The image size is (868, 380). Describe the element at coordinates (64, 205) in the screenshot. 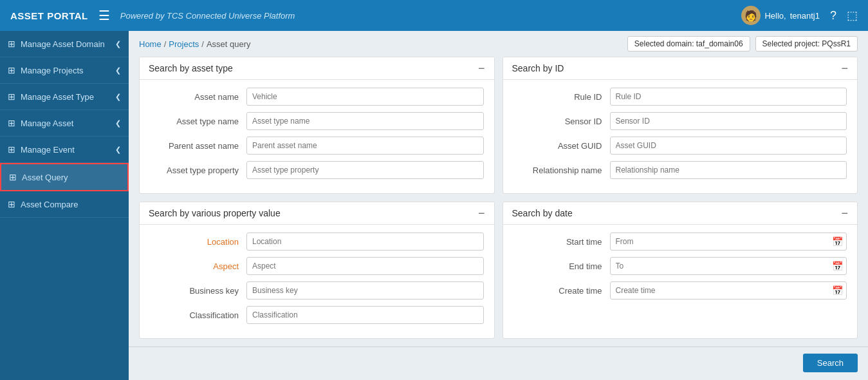

I see `sidebar: ⊞ Manage Asset Domain ❮ ⊞ Manage Project…` at that location.